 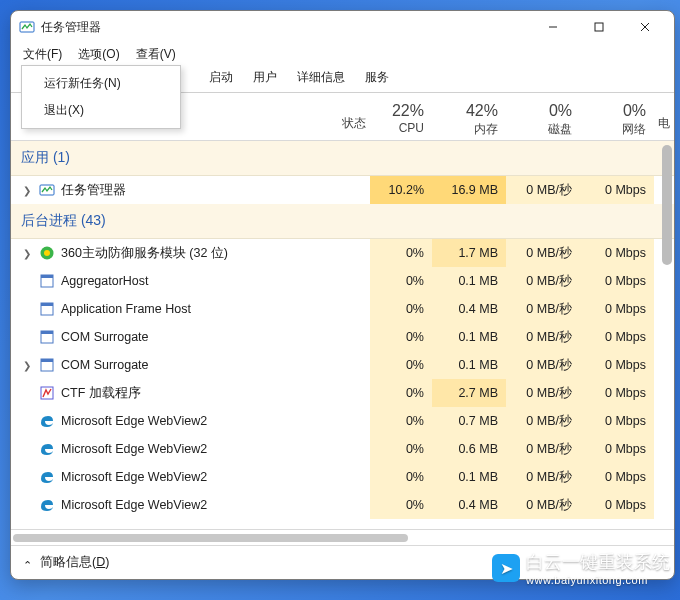 I want to click on process-row: Microsoft Edge WebView20%0.6 MB0 MB/秒0 M…, so click(x=342, y=449).